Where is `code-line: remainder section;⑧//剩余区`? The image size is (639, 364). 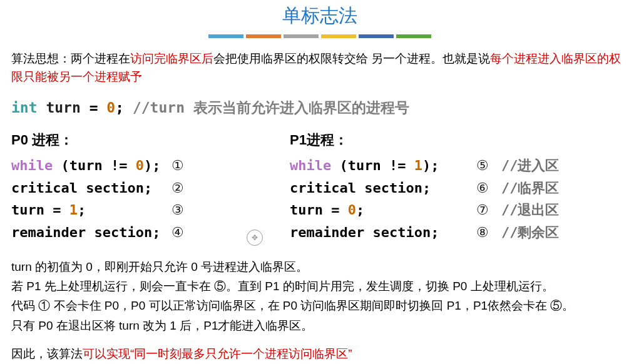
code-line: remainder section;⑧//剩余区 is located at coordinates (459, 233).